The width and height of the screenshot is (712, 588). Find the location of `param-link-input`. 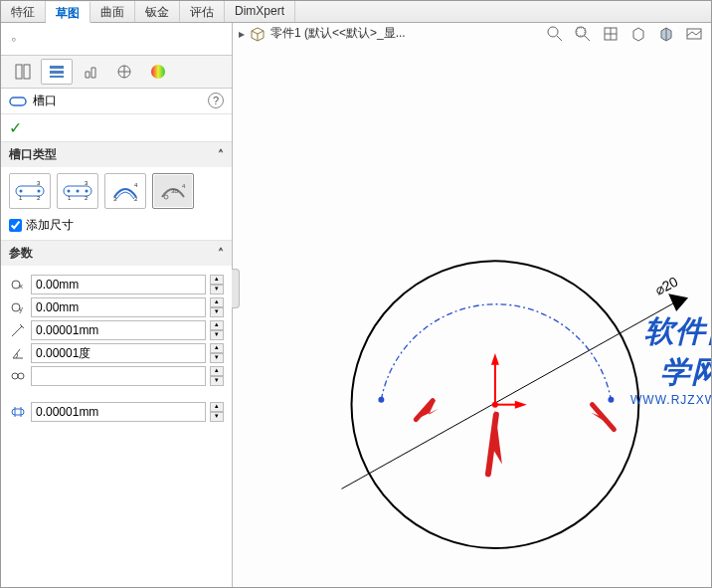

param-link-input is located at coordinates (118, 376).